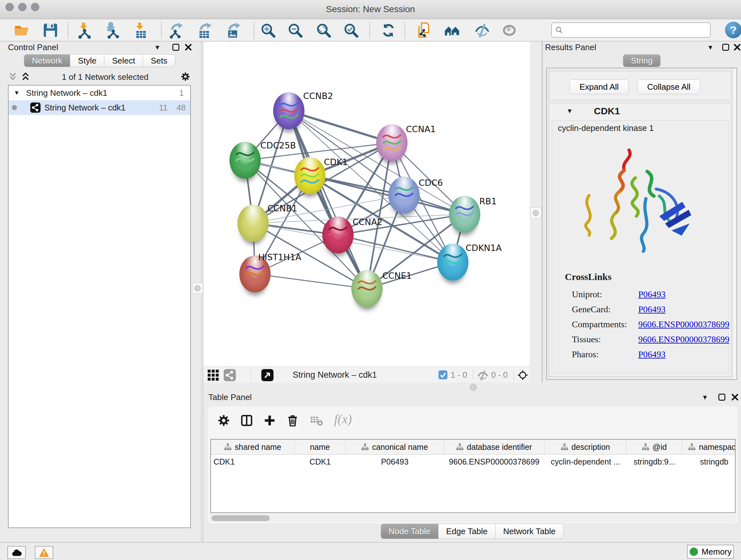  I want to click on import-table-button, so click(141, 30).